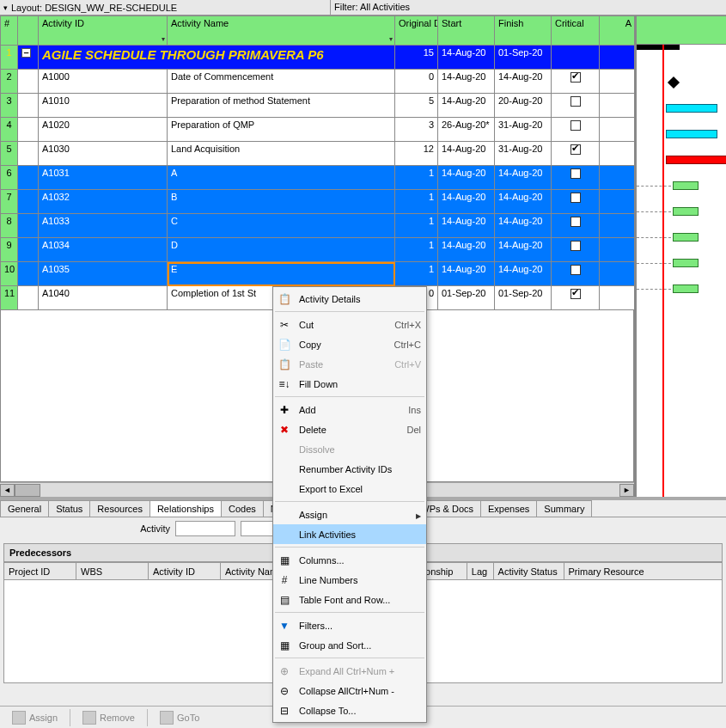  Describe the element at coordinates (318, 250) in the screenshot. I see `table-row: 9A1034D114-Aug-2014-Aug-20` at that location.